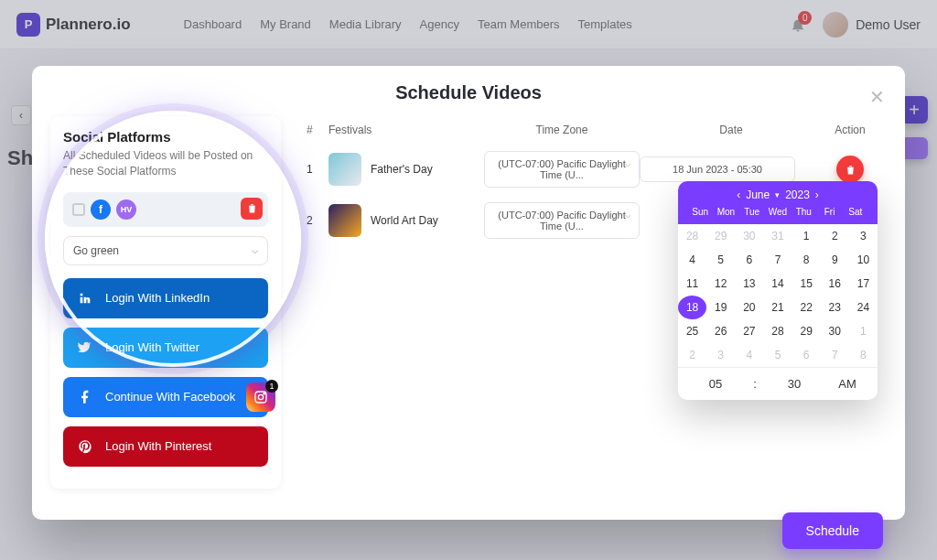 The width and height of the screenshot is (937, 560). Describe the element at coordinates (692, 284) in the screenshot. I see `date-cell: 11` at that location.